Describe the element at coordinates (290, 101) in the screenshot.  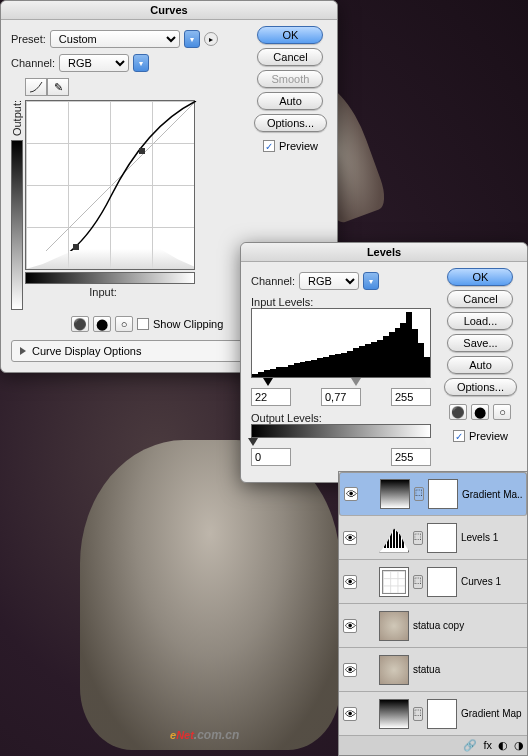
I see `auto-button: Auto` at that location.